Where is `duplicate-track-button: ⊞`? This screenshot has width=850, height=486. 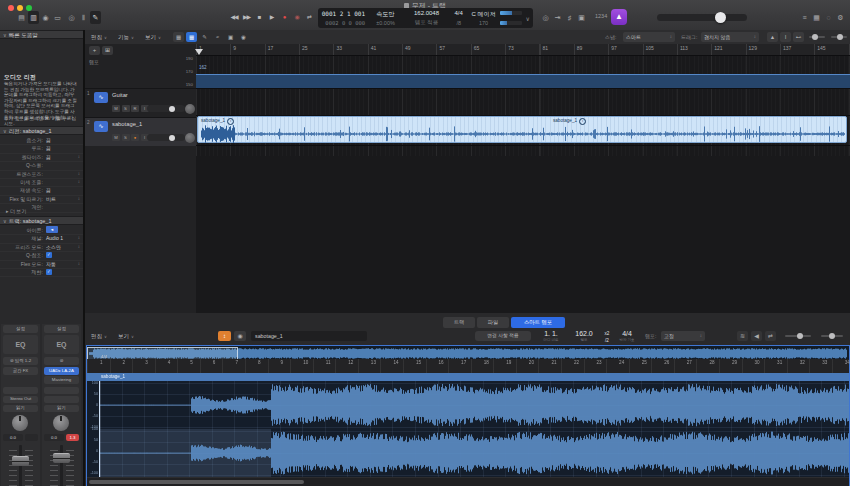
duplicate-track-button: ⊞ is located at coordinates (108, 50).